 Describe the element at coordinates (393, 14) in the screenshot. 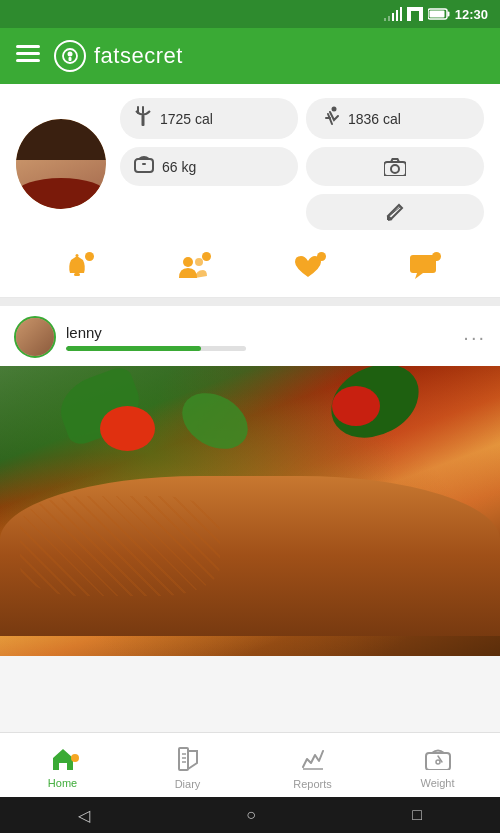

I see `signal-icon` at that location.